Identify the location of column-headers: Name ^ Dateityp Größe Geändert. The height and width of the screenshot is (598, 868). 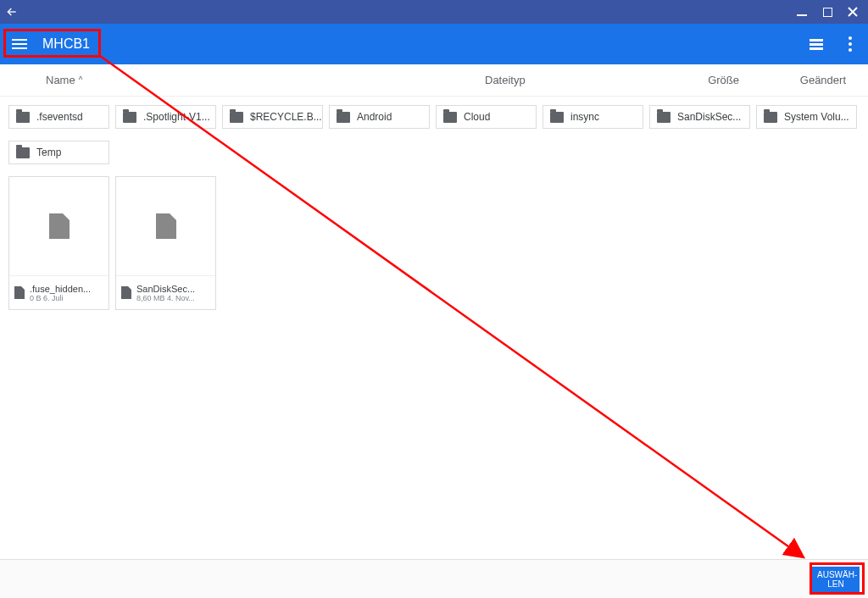
(434, 80).